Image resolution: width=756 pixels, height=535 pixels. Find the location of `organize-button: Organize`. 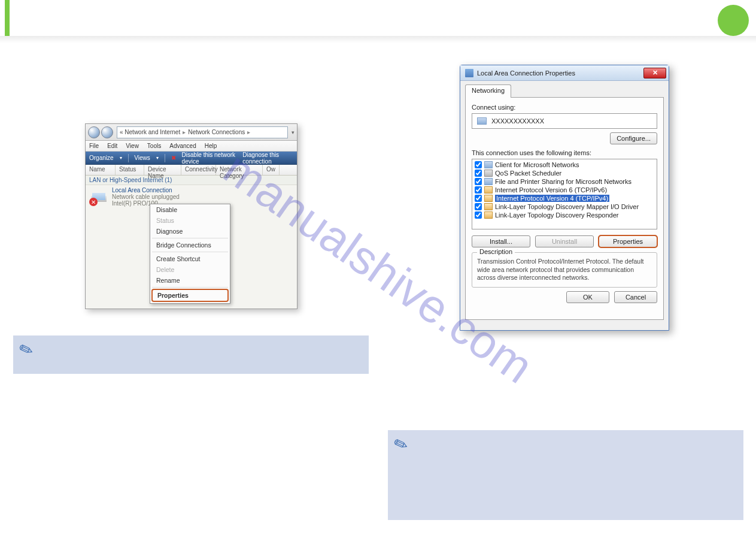

organize-button: Organize is located at coordinates (102, 158).